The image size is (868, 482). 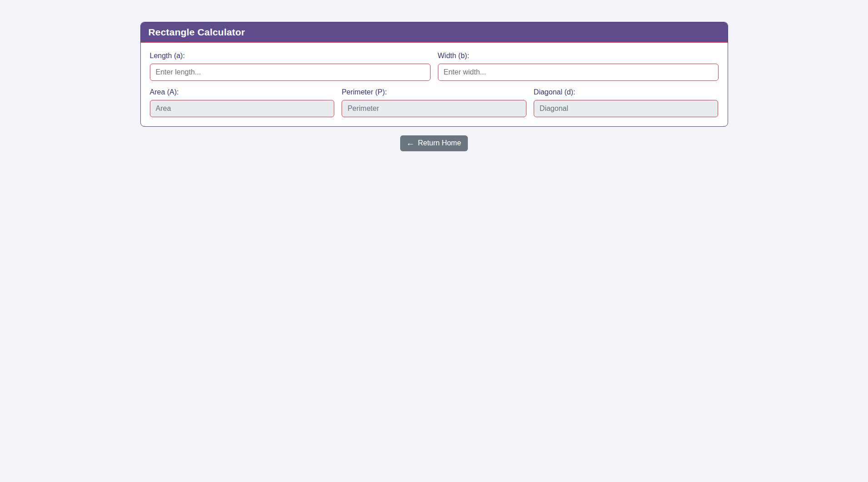 I want to click on card-body: Length (a): Width (b): Area (A): Perimet…, so click(x=434, y=84).